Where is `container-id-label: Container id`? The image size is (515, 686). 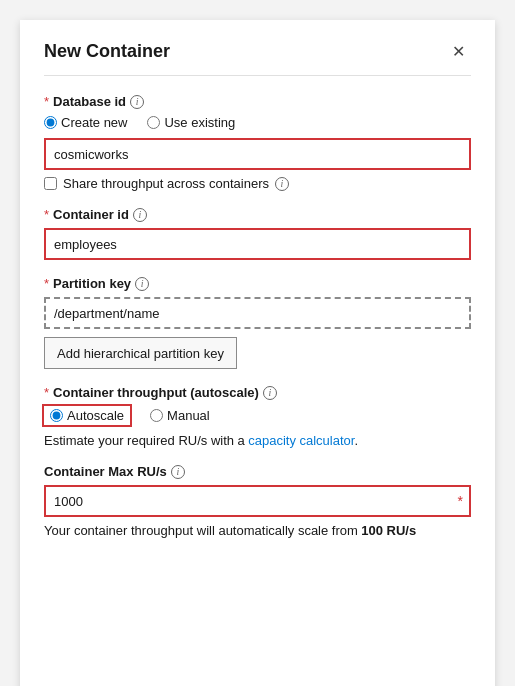
container-id-label: Container id is located at coordinates (91, 214).